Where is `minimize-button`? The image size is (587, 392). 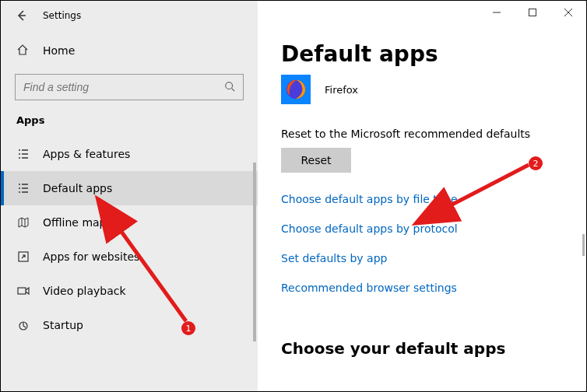
minimize-button is located at coordinates (497, 12).